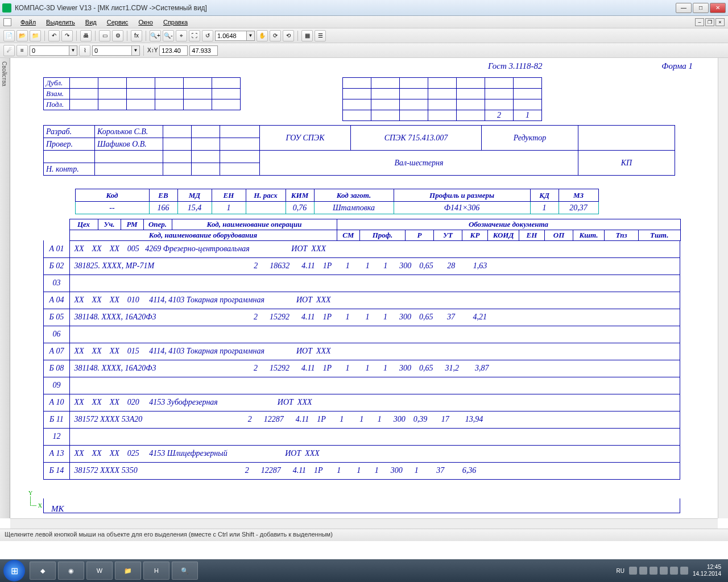 Image resolution: width=728 pixels, height=582 pixels. What do you see at coordinates (345, 8) in the screenshot?
I see `window-title: КОМПАС-3D Viewer V13 - [МК лист1.CDW ->С…` at bounding box center [345, 8].